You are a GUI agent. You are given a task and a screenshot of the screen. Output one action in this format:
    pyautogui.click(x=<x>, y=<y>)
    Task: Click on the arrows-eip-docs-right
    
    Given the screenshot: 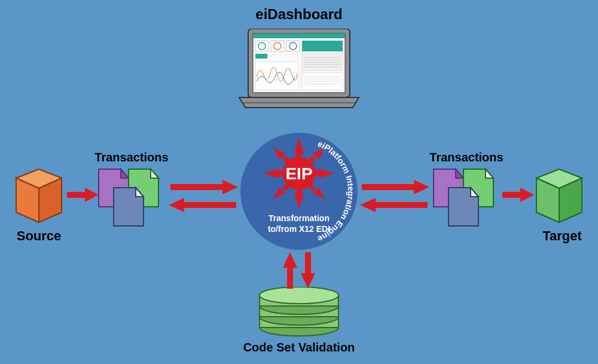 What is the action you would take?
    pyautogui.click(x=395, y=196)
    